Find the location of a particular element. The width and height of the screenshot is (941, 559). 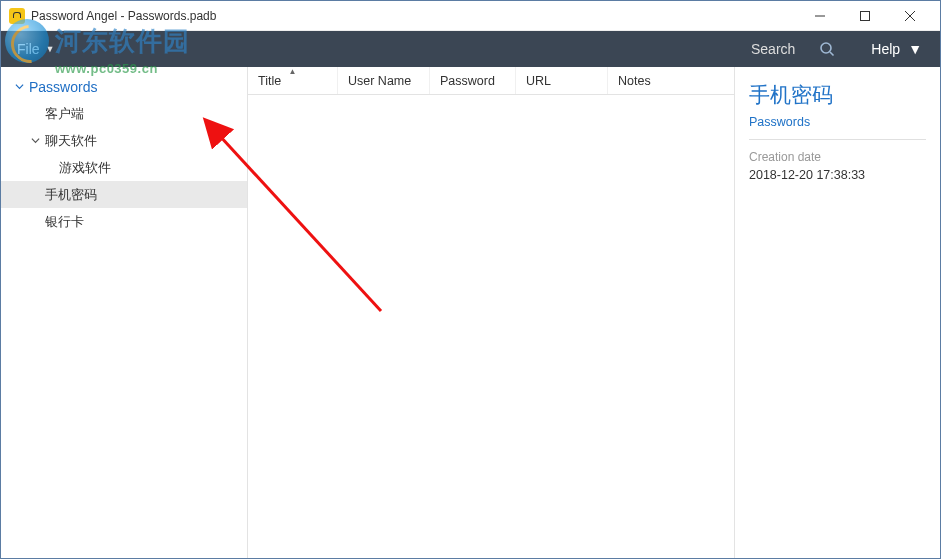

column-password-label: Password is located at coordinates (468, 81).